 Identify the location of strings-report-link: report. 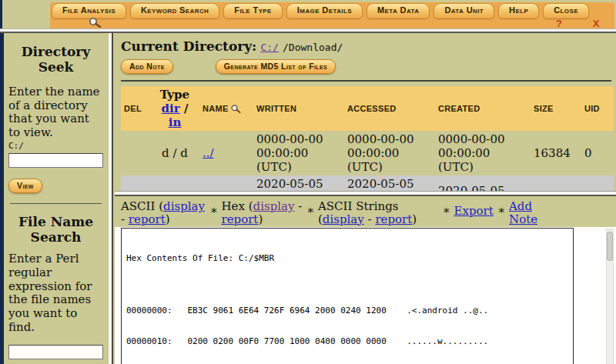
(393, 219).